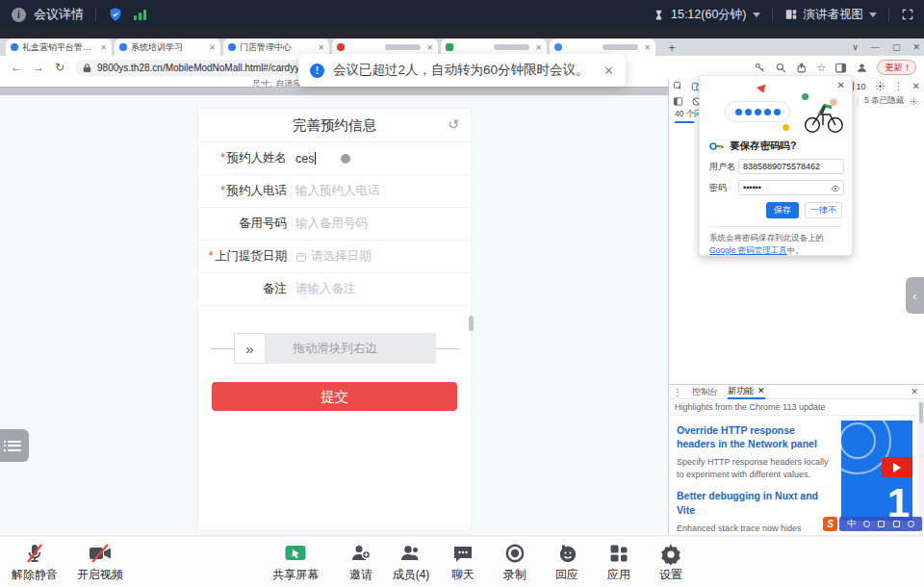 The width and height of the screenshot is (924, 587). What do you see at coordinates (760, 67) in the screenshot?
I see `password-key-icon` at bounding box center [760, 67].